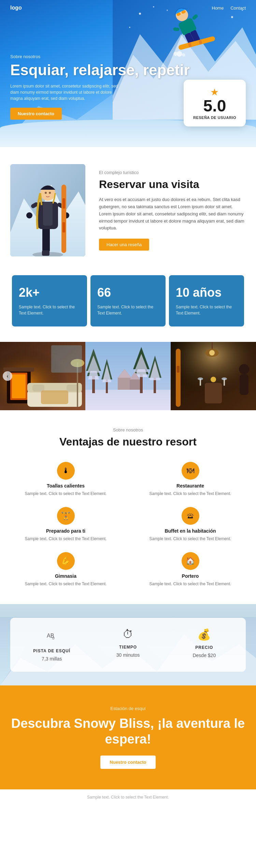 Image resolution: width=256 pixels, height=868 pixels. Describe the element at coordinates (128, 762) in the screenshot. I see `cta-button: Nuestro contacto` at that location.